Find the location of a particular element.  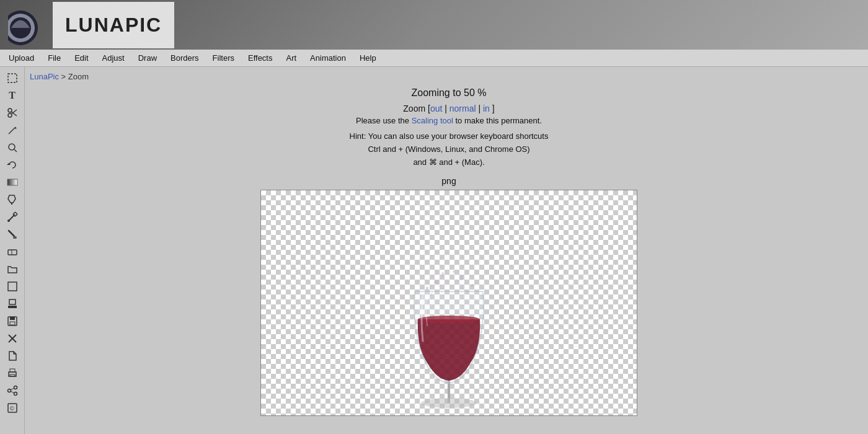

menu-draw: Draw is located at coordinates (148, 58).